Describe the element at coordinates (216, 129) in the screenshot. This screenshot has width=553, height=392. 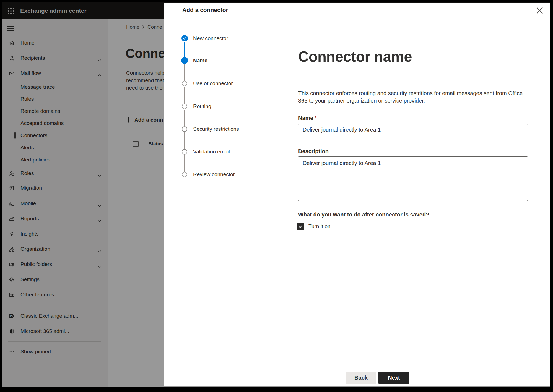
I see `step-security-restrictions: Security restrictions` at that location.